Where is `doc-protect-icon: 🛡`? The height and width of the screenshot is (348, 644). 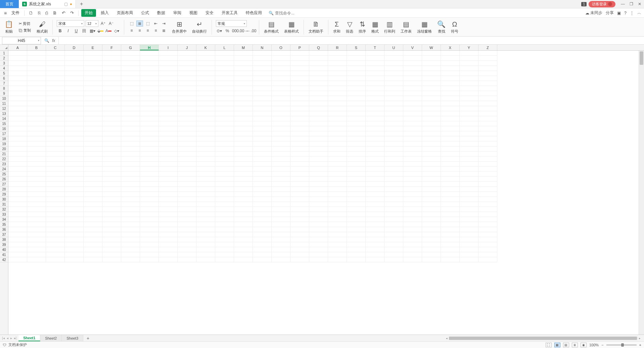 doc-protect-icon: 🛡 is located at coordinates (5, 345).